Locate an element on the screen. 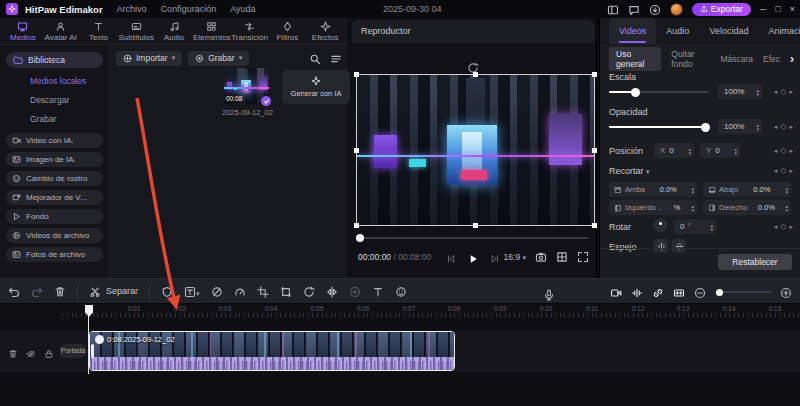  crop-section-label: Recortar ▾ is located at coordinates (630, 171).